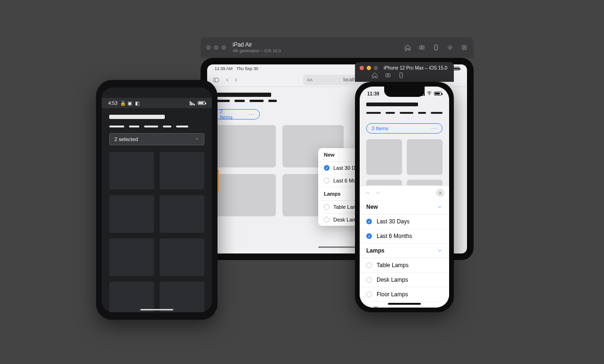 The image size is (604, 364). Describe the element at coordinates (393, 265) in the screenshot. I see `sheet-option-label: Table Lamps` at that location.